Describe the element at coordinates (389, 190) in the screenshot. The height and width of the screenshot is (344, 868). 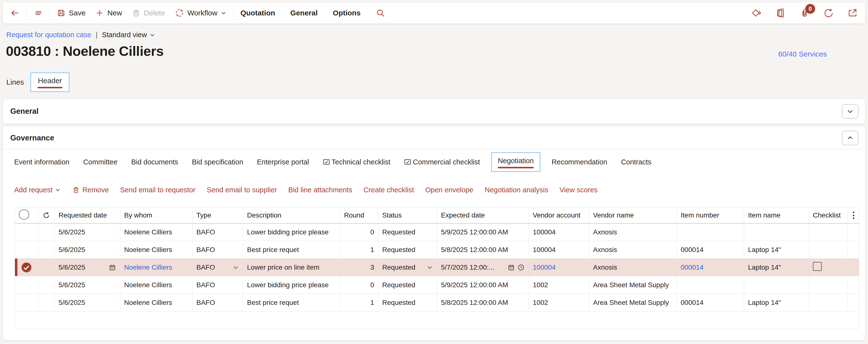
I see `create-checklist-button: Create checklist` at that location.